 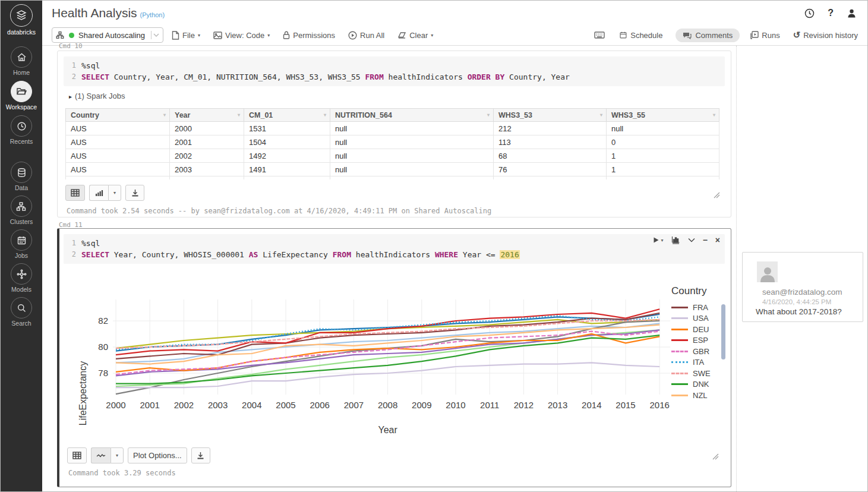 What do you see at coordinates (184, 405) in the screenshot?
I see `svg-text: 2002` at bounding box center [184, 405].